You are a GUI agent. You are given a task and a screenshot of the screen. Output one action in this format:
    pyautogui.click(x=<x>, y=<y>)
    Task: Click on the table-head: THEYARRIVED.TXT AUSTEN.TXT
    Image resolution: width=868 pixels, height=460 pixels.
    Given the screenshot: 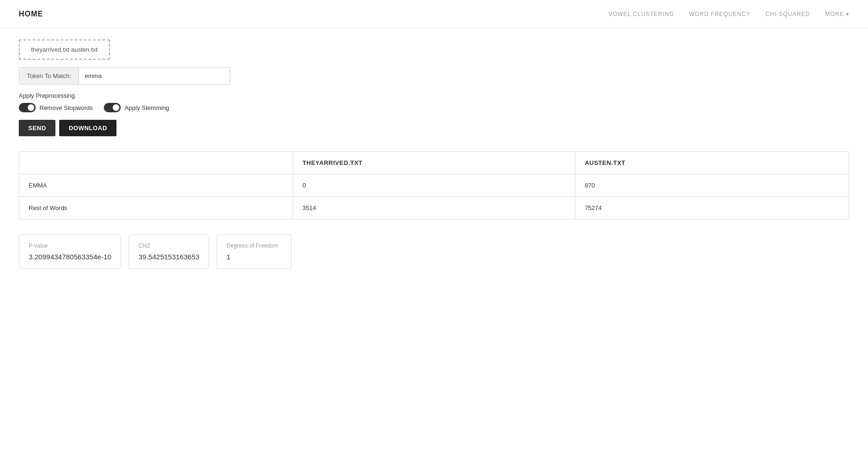 What is the action you would take?
    pyautogui.click(x=434, y=163)
    